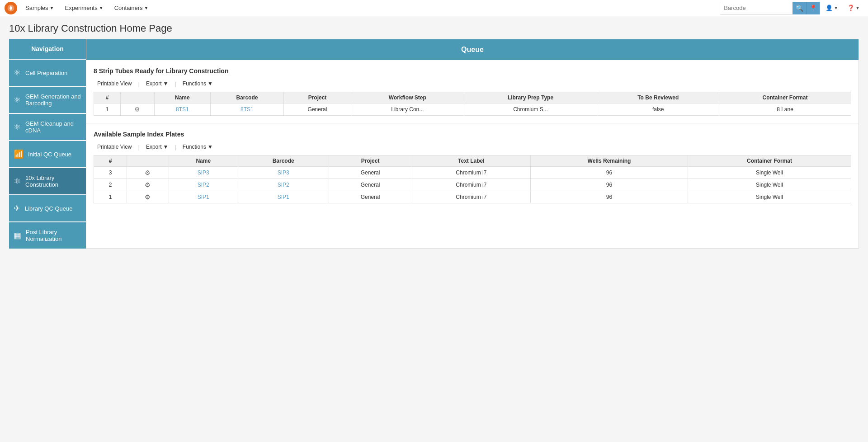 This screenshot has height=442, width=868. What do you see at coordinates (53, 181) in the screenshot?
I see `sidebar-item-label: 10x Library Construction` at bounding box center [53, 181].